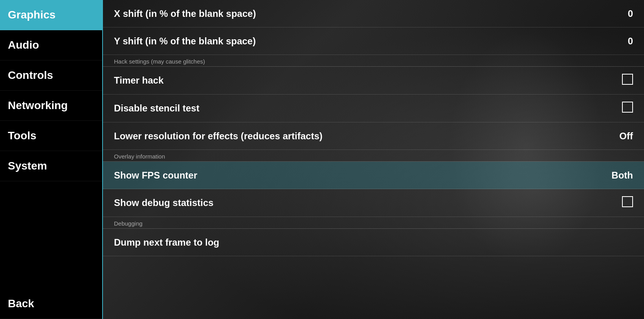 The height and width of the screenshot is (319, 644). I want to click on settings-value-lower-resolution: Off, so click(626, 136).